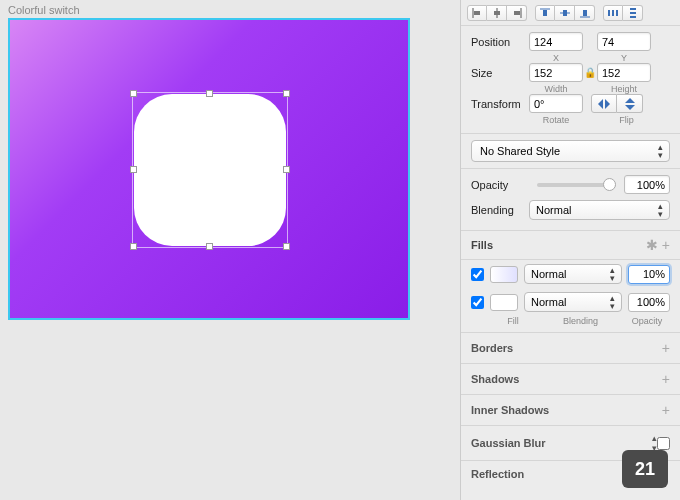  Describe the element at coordinates (500, 210) in the screenshot. I see `blending-label: Blending` at that location.